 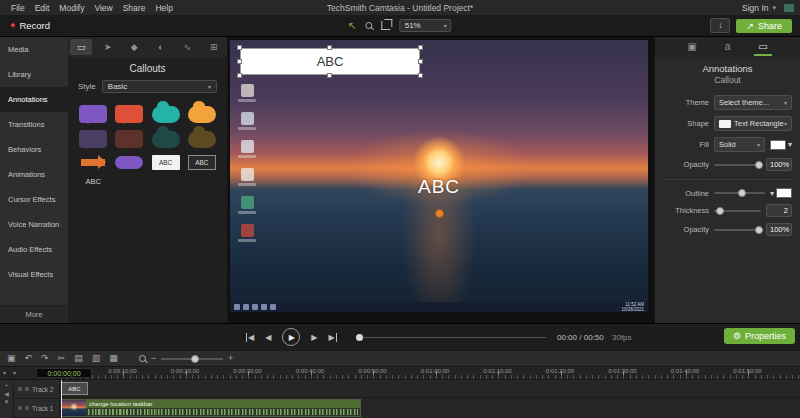 What do you see at coordinates (439, 187) in the screenshot?
I see `video-center-text: ABC` at bounding box center [439, 187].